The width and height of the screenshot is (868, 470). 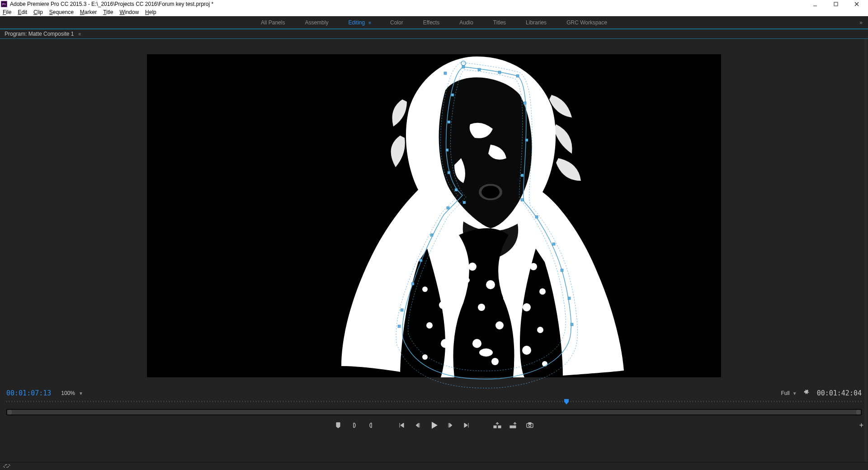 I want to click on mini-timeline, so click(x=434, y=404).